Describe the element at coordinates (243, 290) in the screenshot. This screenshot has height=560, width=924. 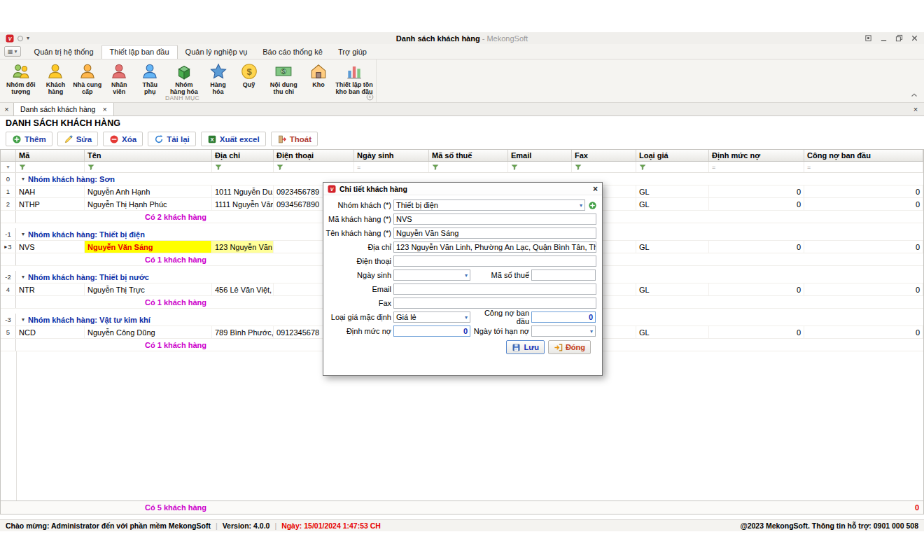
I see `cell-dia-chi: 456 Lê Văn Việt, P...` at that location.